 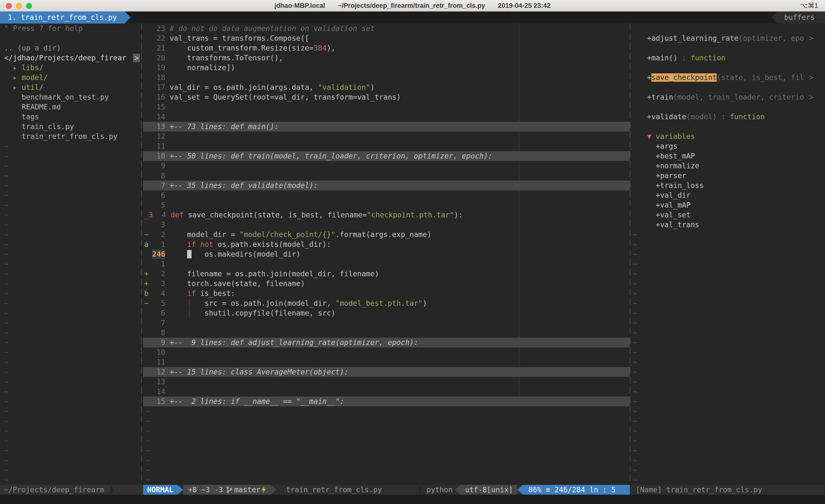 I want to click on code-line: a1 if not os.path.exists(model_dir):, so click(x=386, y=244).